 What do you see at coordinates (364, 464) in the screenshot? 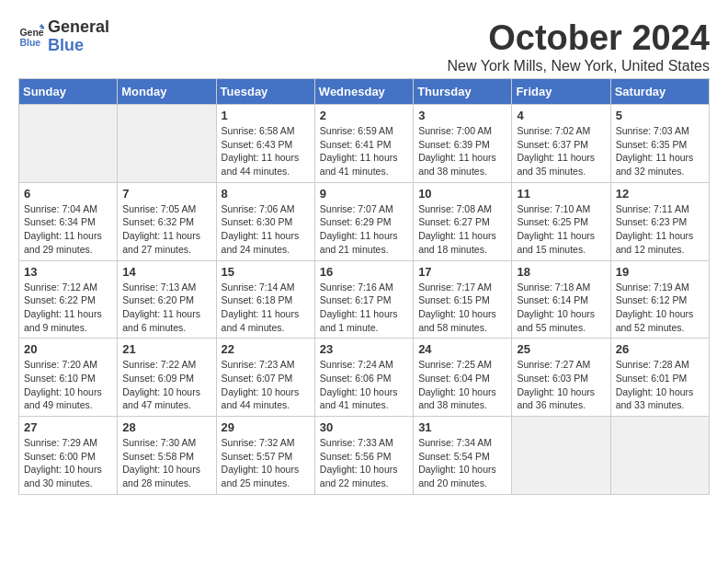
I see `day-info: Sunrise: 7:33 AMSunset: 5:56 PMDaylight:…` at bounding box center [364, 464].